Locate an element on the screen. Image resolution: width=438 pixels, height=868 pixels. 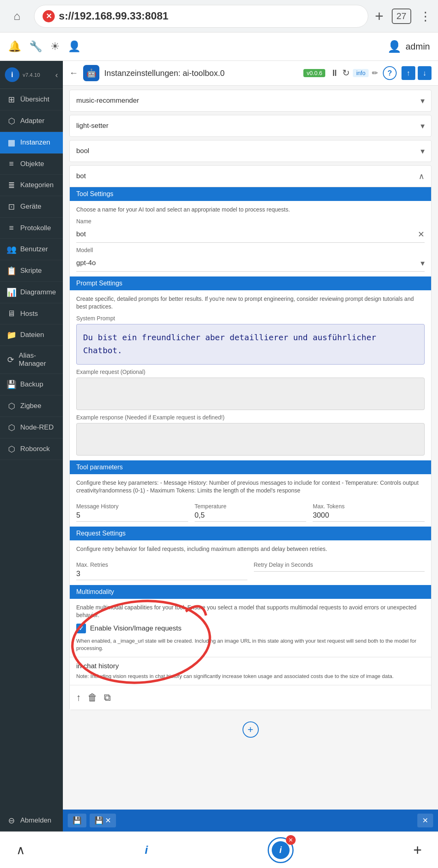
message-history-col: Message History 5 is located at coordinates (132, 510).